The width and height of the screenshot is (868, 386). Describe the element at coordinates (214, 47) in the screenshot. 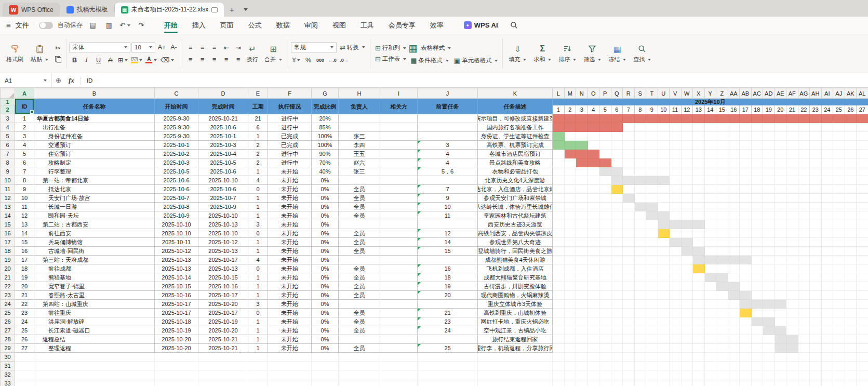

I see `align-bottom-button: ≡` at that location.